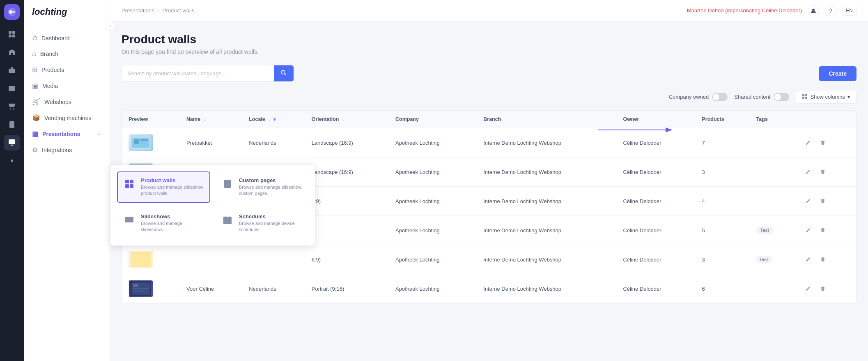 The image size is (868, 361). I want to click on webshops-icon: 🛒, so click(36, 102).